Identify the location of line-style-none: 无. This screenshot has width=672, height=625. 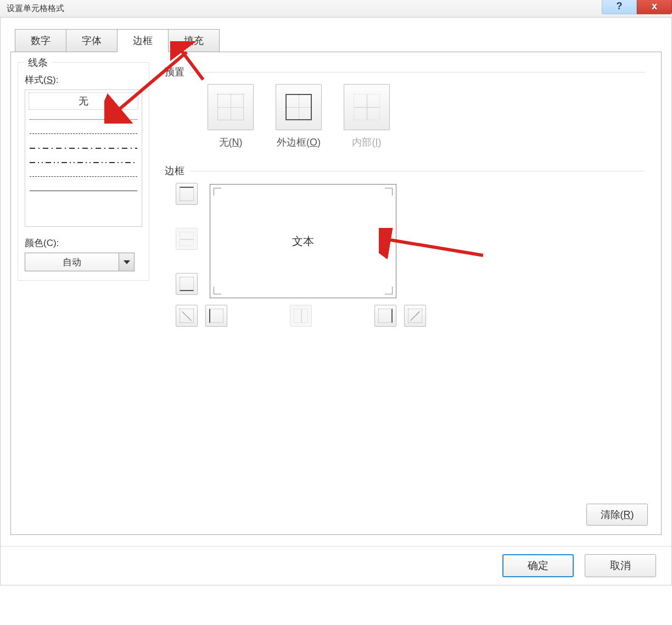
(83, 101).